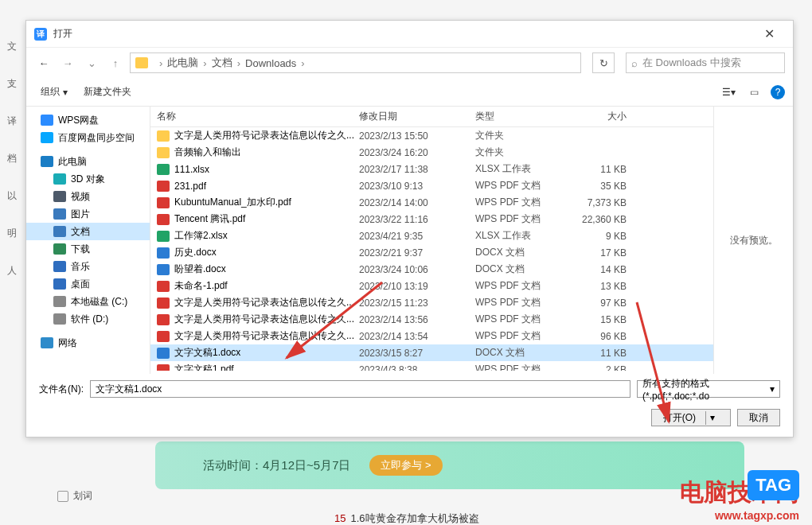 The width and height of the screenshot is (812, 525). I want to click on view-mode-button: ☰▾, so click(728, 92).